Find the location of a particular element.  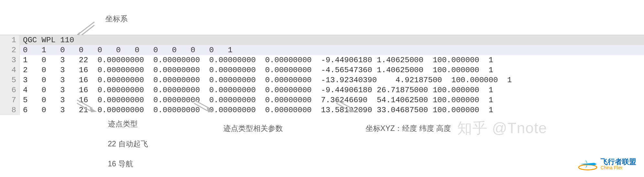

code-line: 42 0 3 16 0.00000000 0.00000000 0.000000… is located at coordinates (322, 70).